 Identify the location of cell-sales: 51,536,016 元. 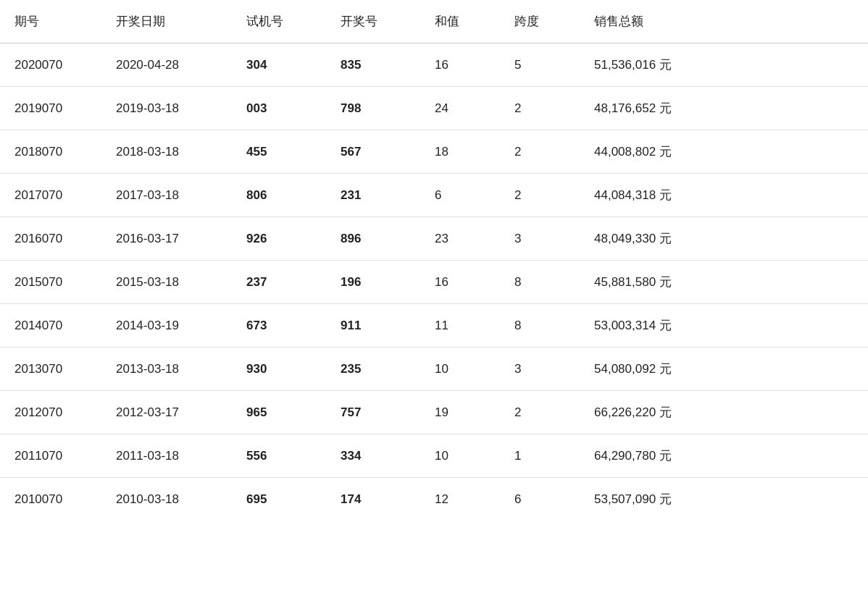
(724, 65).